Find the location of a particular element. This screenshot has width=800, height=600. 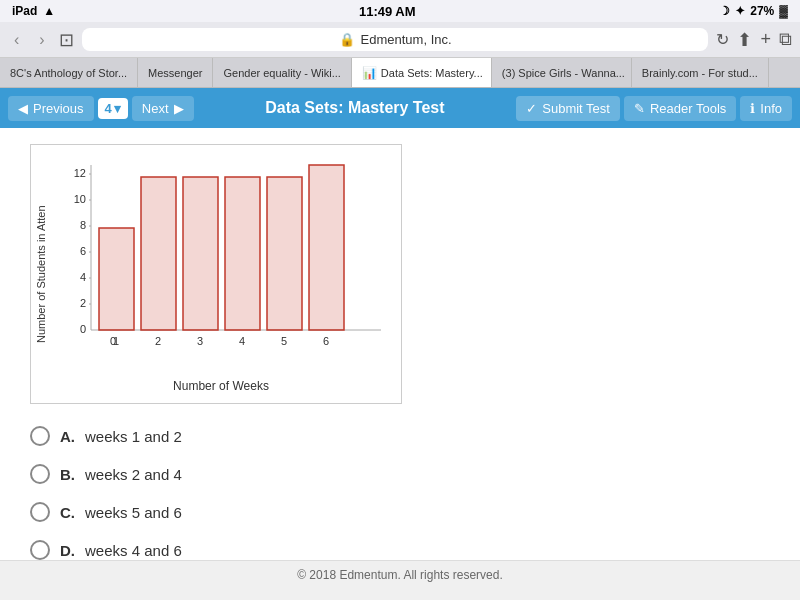

tab-datasets-label: Data Sets: Mastery... is located at coordinates (432, 73).